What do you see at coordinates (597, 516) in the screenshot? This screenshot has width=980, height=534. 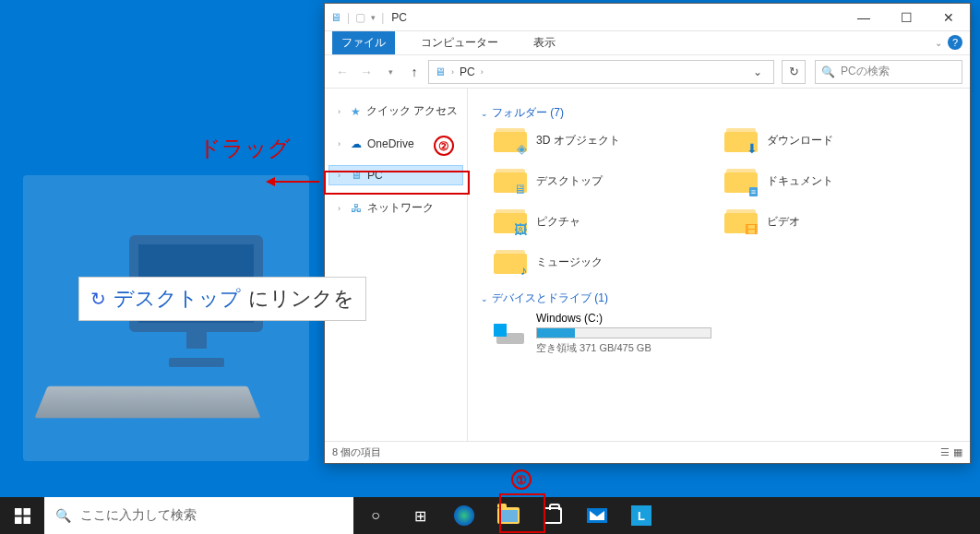 I see `taskbar-mail-button` at bounding box center [597, 516].